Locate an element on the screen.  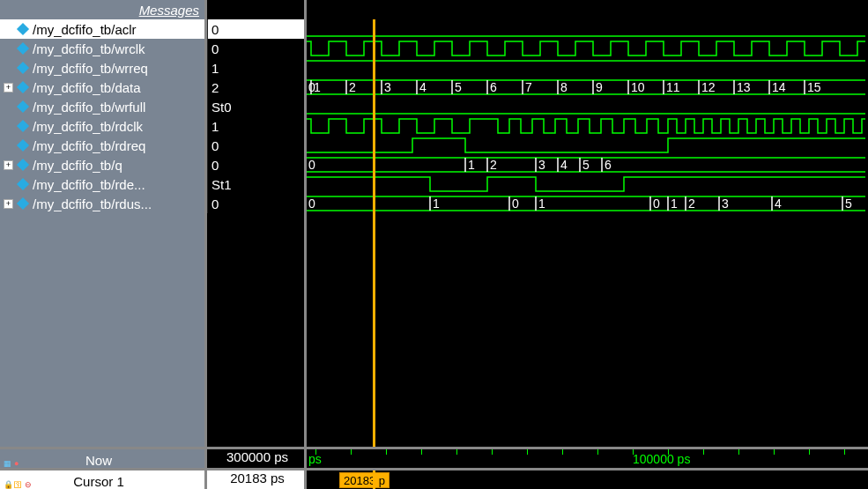
signal-name: /my_dcfifo_tb/rdus... is located at coordinates (92, 204).